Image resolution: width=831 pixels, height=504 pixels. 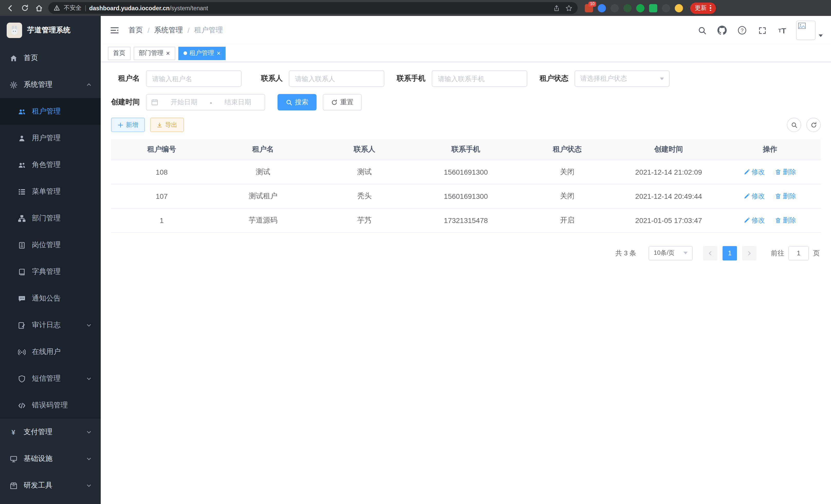 What do you see at coordinates (749, 253) in the screenshot?
I see `next-page-button` at bounding box center [749, 253].